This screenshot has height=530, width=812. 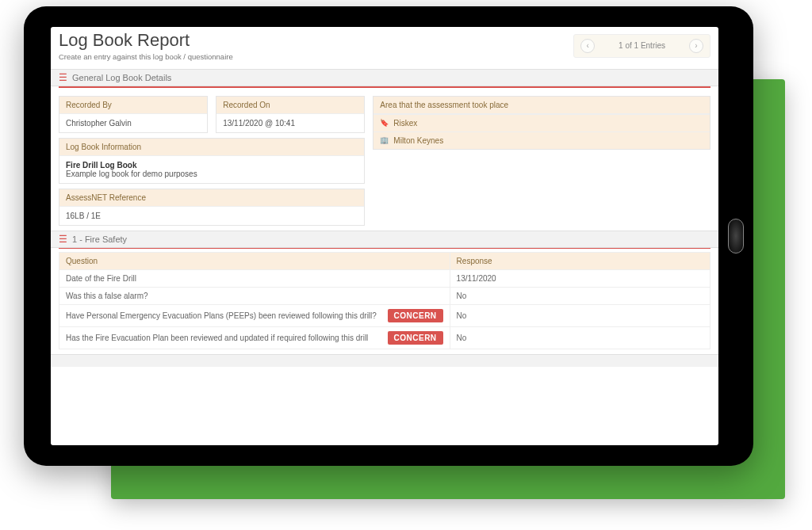 I want to click on recorded-by-value: Christopher Galvin, so click(x=133, y=124).